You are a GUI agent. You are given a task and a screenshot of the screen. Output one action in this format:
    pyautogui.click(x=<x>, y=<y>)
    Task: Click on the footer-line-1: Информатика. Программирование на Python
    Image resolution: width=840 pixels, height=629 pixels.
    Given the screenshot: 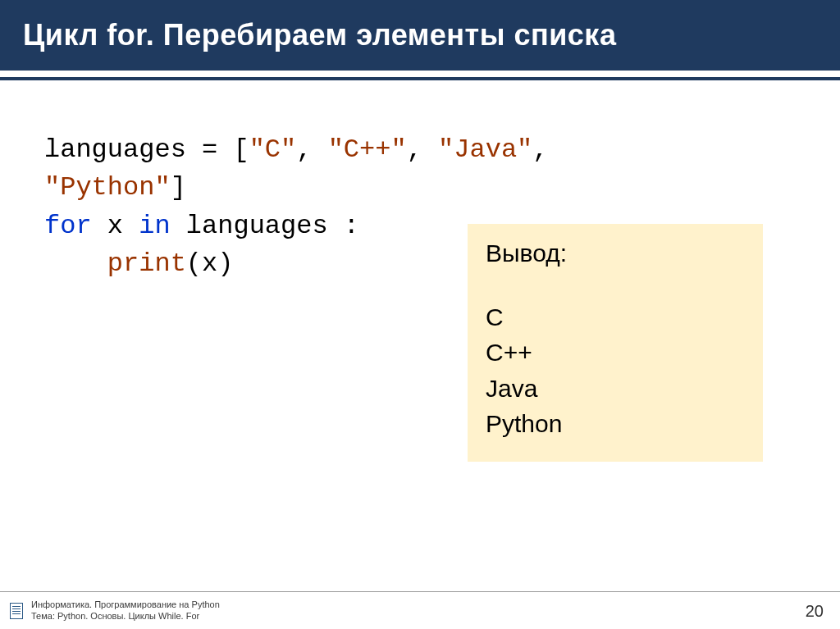 What is the action you would take?
    pyautogui.click(x=126, y=605)
    